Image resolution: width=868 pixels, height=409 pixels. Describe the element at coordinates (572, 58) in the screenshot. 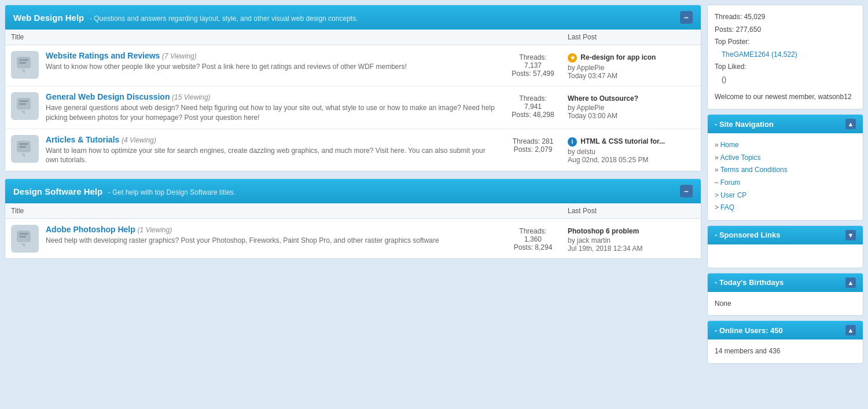

I see `lastpost-icon-gold: ★` at that location.